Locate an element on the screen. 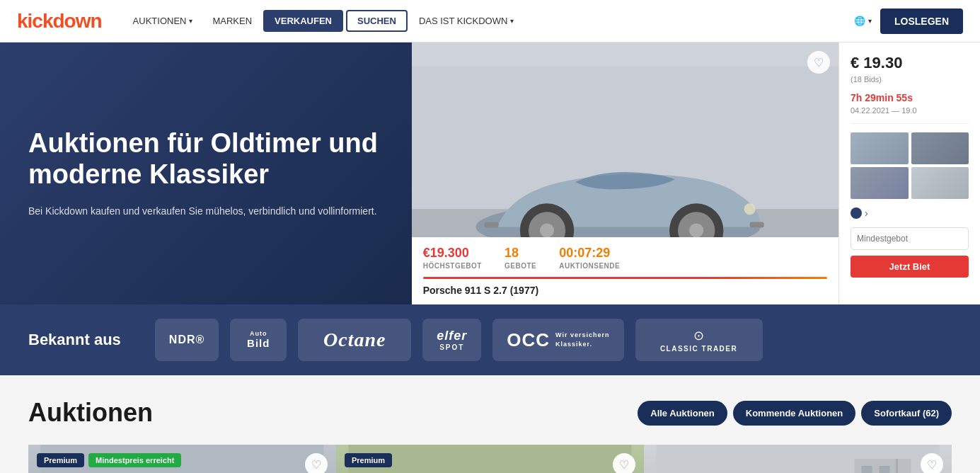 The width and height of the screenshot is (980, 473). hero-sidebar: € 19.30 (18 Bids) 7h 29min 55s 04.22.202… is located at coordinates (909, 173).